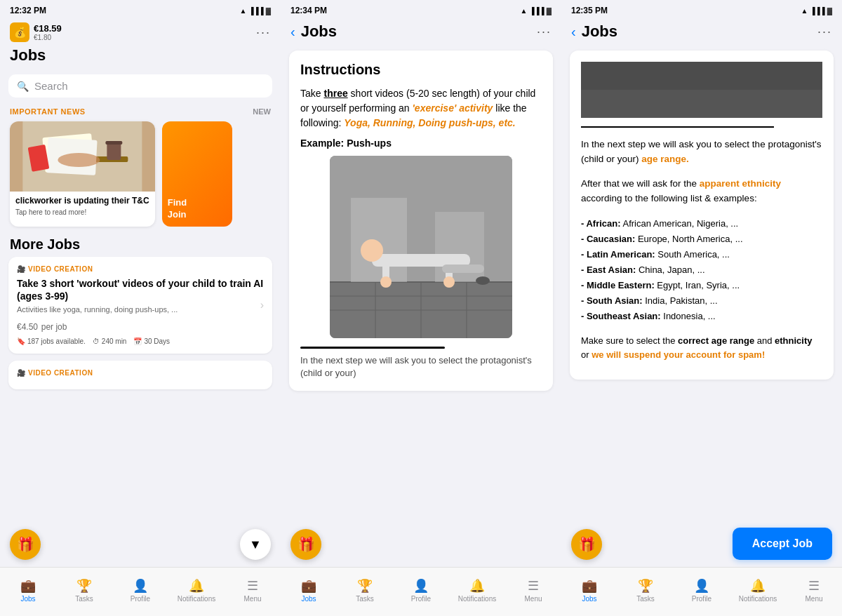 This screenshot has height=616, width=842. I want to click on ethnicity-list: - African: African American, Nigeria, ..…, so click(702, 271).